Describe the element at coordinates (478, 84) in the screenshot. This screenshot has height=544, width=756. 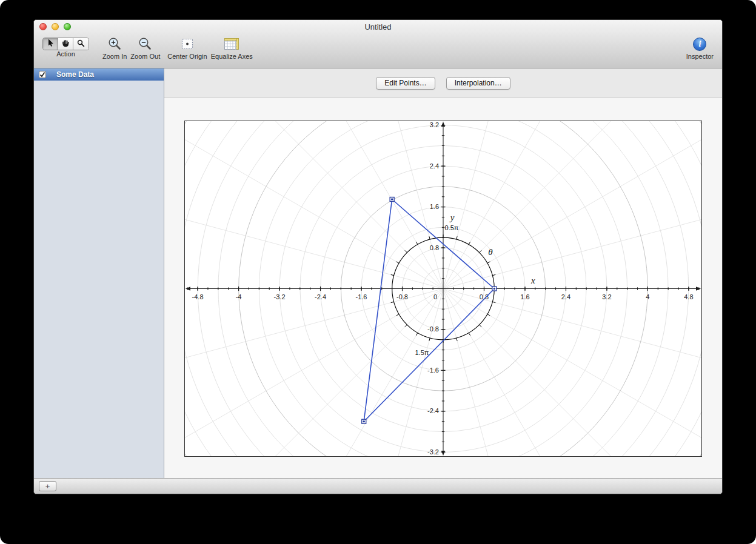
I see `interpolation-button: Interpolation…` at that location.